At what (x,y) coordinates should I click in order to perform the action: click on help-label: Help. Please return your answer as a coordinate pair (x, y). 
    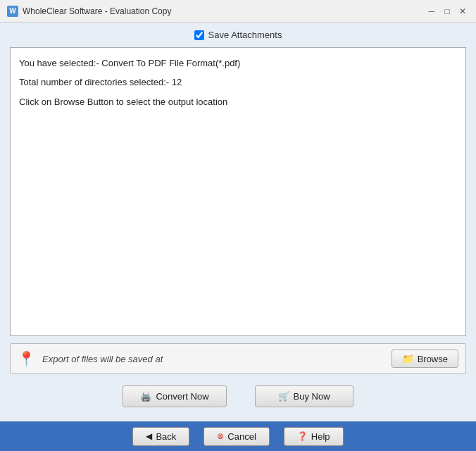
    Looking at the image, I should click on (321, 437).